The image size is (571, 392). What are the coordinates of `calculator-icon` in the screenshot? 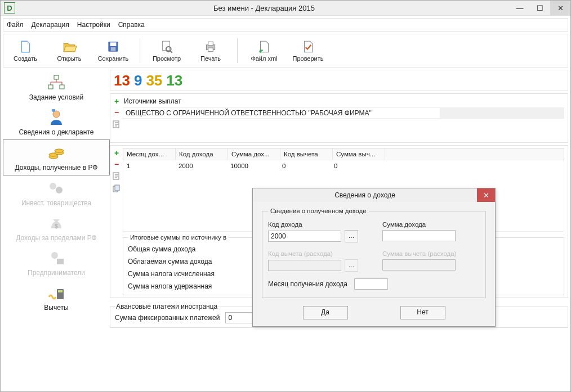 It's located at (56, 293).